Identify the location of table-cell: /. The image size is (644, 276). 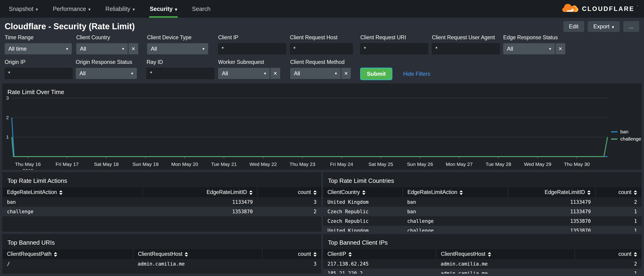
(68, 264).